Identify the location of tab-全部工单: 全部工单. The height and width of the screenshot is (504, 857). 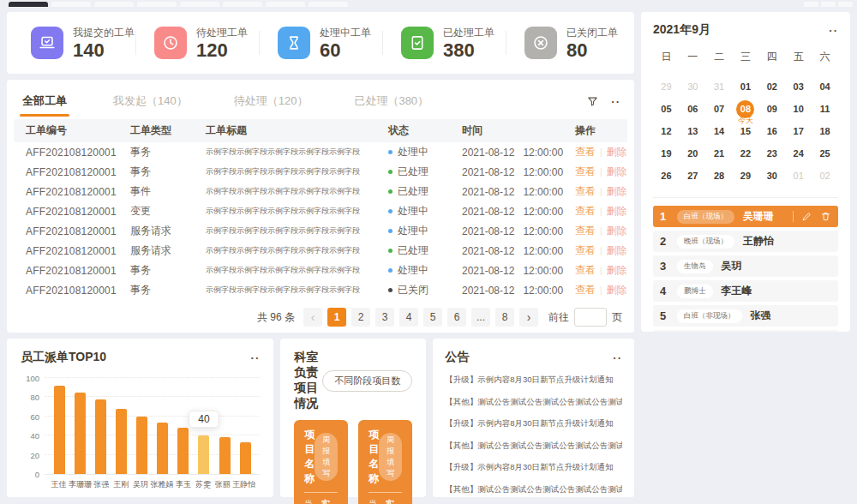
(45, 101).